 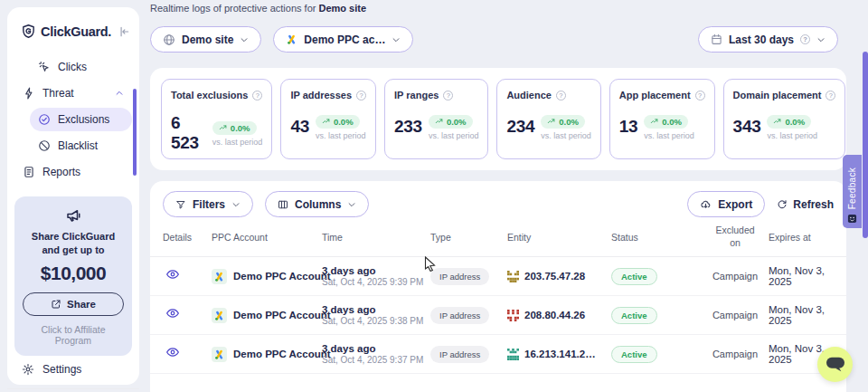 I want to click on time-cell: 3 days agoSat, Oct 4, 2025 9:39 PM, so click(x=376, y=276).